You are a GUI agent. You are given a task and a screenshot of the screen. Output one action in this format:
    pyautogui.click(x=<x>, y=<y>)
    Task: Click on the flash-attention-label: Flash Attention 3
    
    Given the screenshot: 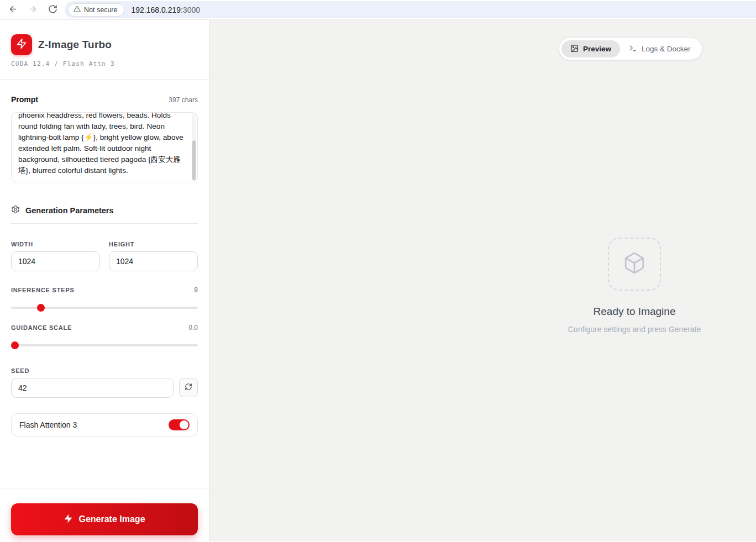 What is the action you would take?
    pyautogui.click(x=48, y=425)
    